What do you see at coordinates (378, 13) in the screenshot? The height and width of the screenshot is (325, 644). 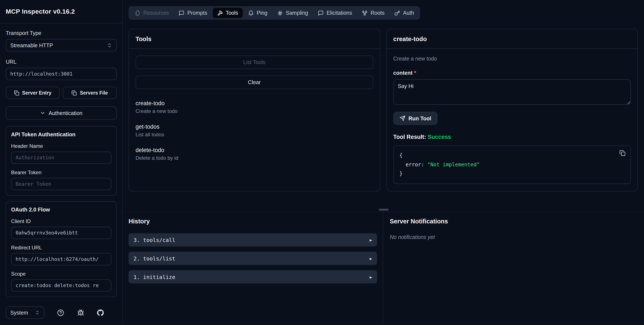 I see `tab-label: Roots` at bounding box center [378, 13].